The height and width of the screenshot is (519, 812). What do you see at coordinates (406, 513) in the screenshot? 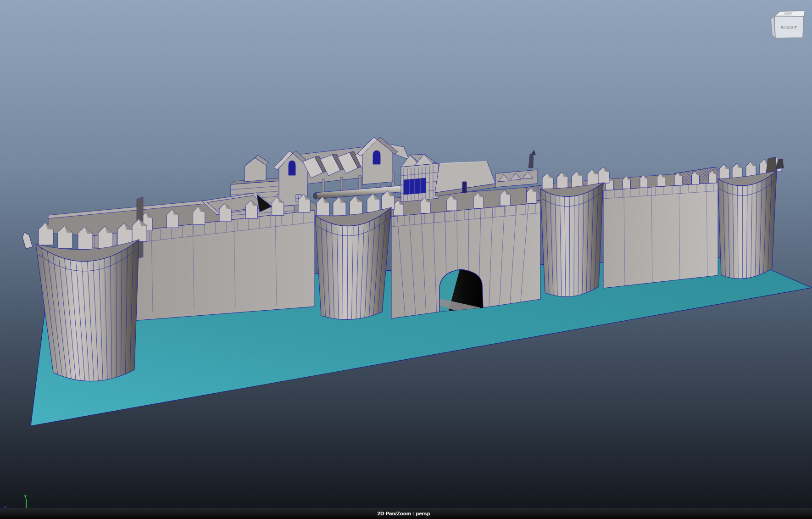
I see `status-bar: 2D Pan/Zoom : persp` at bounding box center [406, 513].